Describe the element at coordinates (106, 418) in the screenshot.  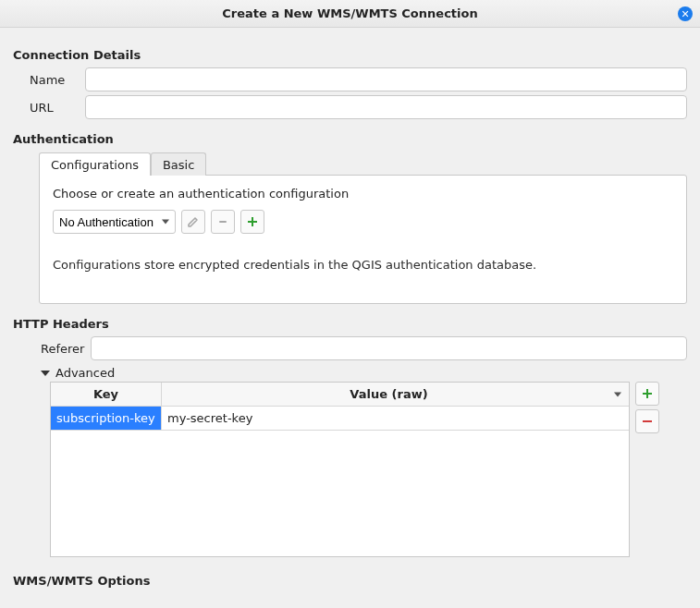
I see `header-key-cell: subscription-key` at that location.